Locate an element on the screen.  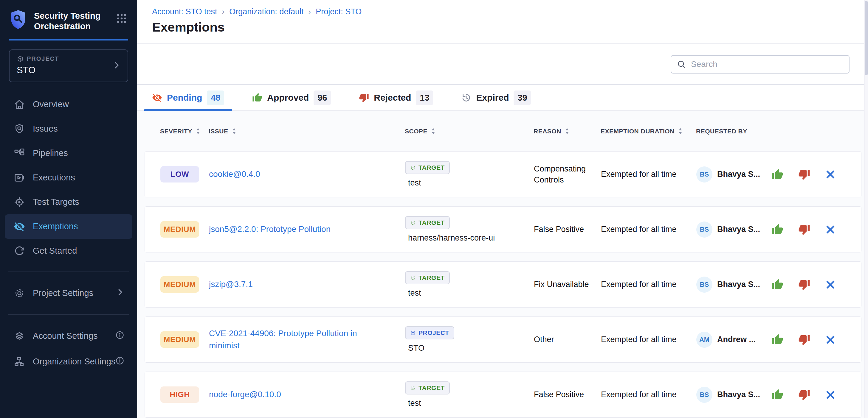
tab-count-badge: 13 is located at coordinates (425, 98).